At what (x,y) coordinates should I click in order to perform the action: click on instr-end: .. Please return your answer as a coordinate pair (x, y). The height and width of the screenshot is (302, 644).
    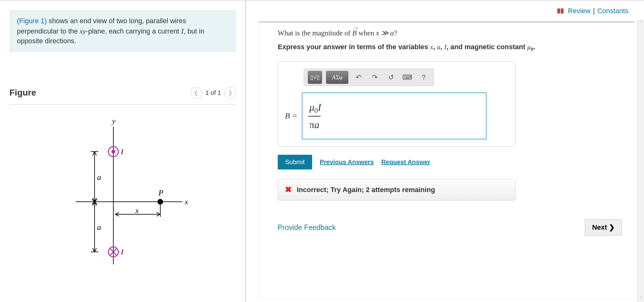
    Looking at the image, I should click on (534, 47).